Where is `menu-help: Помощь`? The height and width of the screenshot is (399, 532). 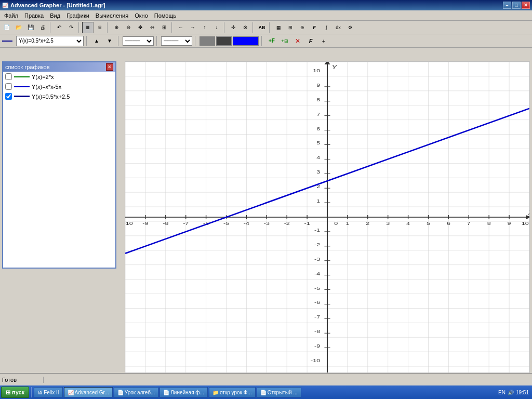 menu-help: Помощь is located at coordinates (165, 16).